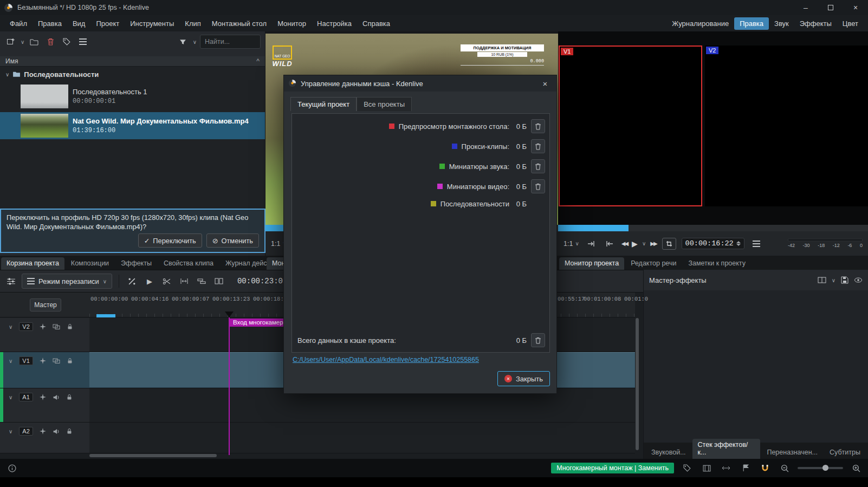 This screenshot has width=868, height=487. I want to click on tab-effect-stack: Стек эффектов/к..., so click(727, 449).